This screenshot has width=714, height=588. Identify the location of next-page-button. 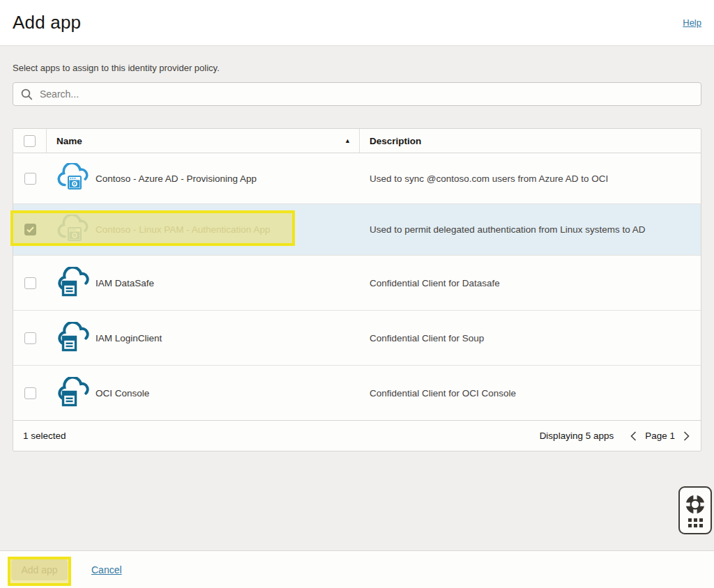
(686, 436).